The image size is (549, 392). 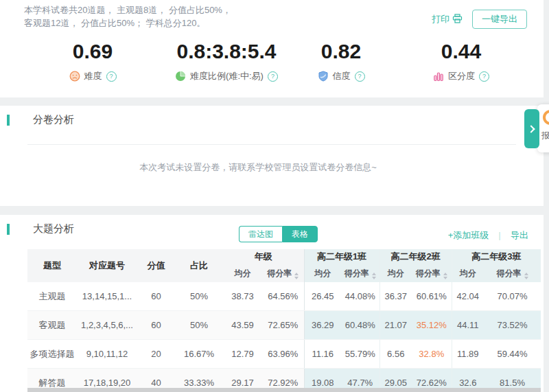 I want to click on cell-rate: 55.79%, so click(x=360, y=354).